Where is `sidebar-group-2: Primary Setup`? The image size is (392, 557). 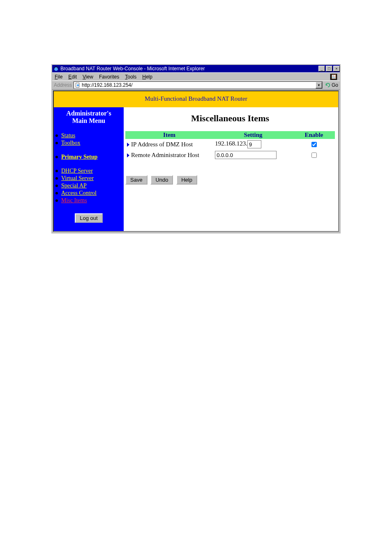
sidebar-group-2: Primary Setup is located at coordinates (89, 157).